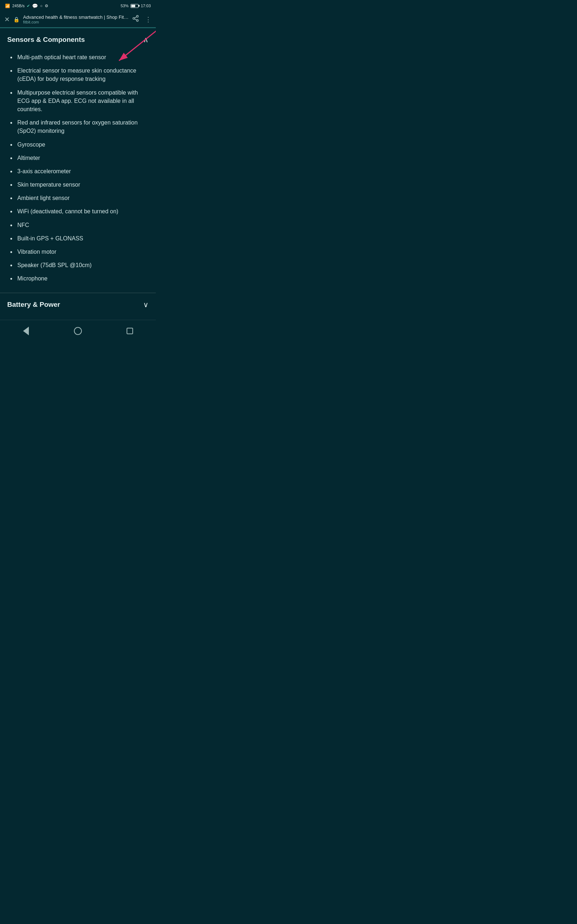  Describe the element at coordinates (78, 185) in the screenshot. I see `list-item: Skin temperature sensor` at that location.